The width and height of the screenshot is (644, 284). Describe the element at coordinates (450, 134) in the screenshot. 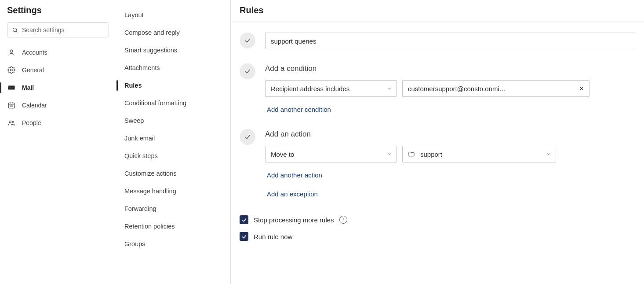

I see `action-heading: Add an action` at that location.